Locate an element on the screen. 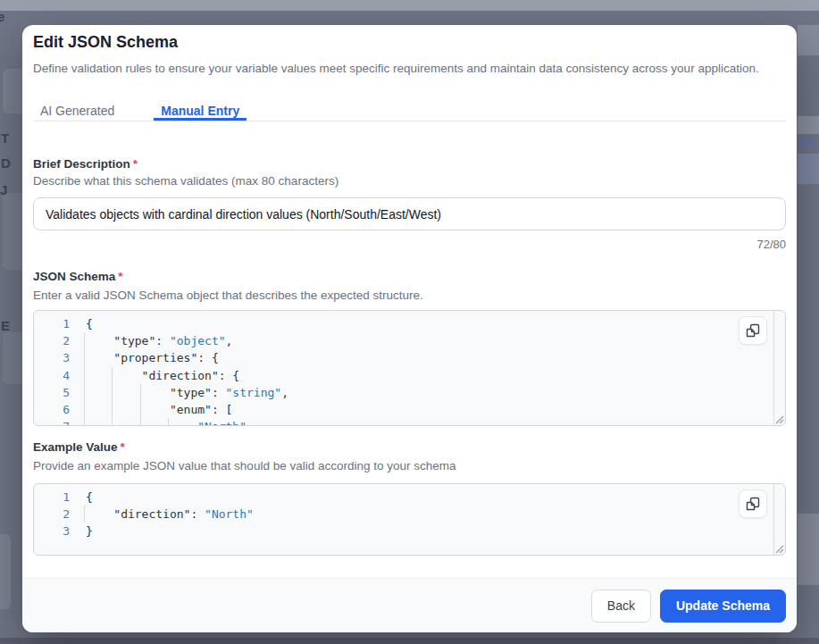 The width and height of the screenshot is (819, 644). code-line: 2 "type": "object", is located at coordinates (409, 341).